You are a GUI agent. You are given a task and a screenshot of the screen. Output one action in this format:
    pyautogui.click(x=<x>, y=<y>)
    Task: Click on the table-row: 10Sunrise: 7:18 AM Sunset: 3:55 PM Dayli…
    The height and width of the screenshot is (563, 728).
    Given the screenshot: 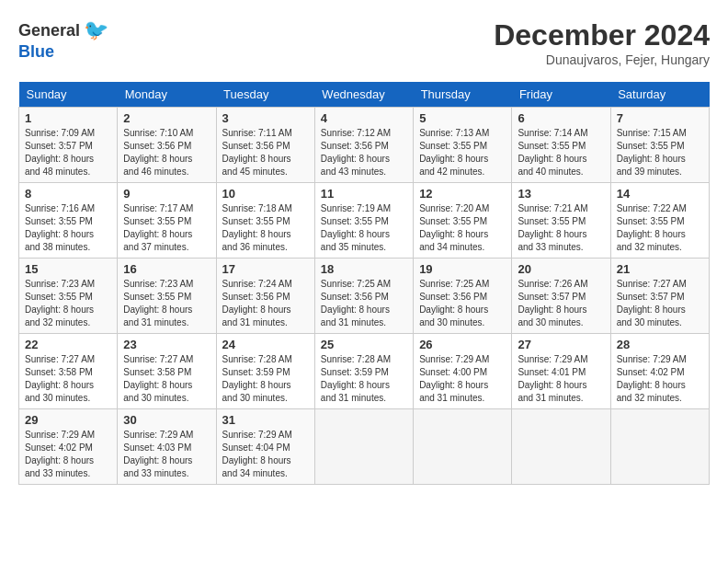 What is the action you would take?
    pyautogui.click(x=265, y=221)
    